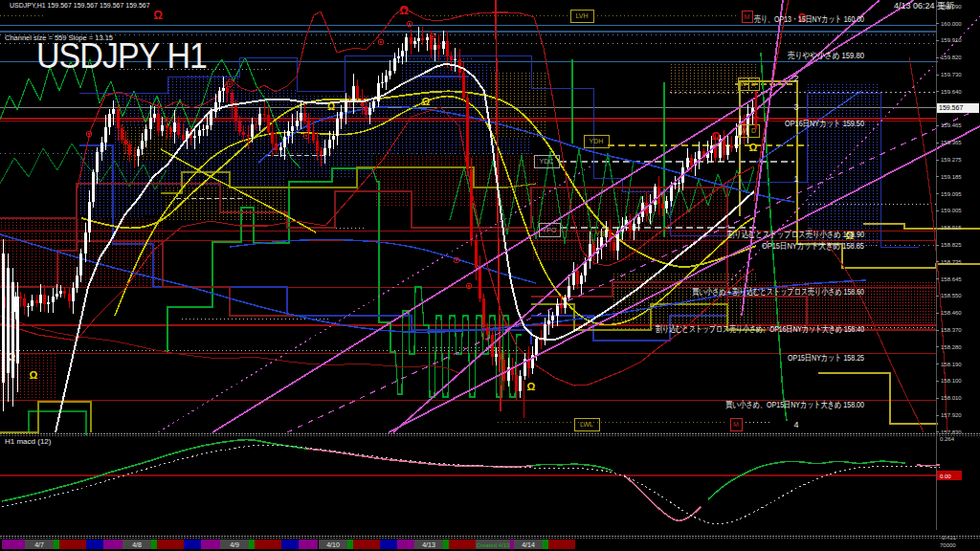 Image resolution: width=980 pixels, height=551 pixels. I want to click on svg-text: 159.910, so click(951, 40).